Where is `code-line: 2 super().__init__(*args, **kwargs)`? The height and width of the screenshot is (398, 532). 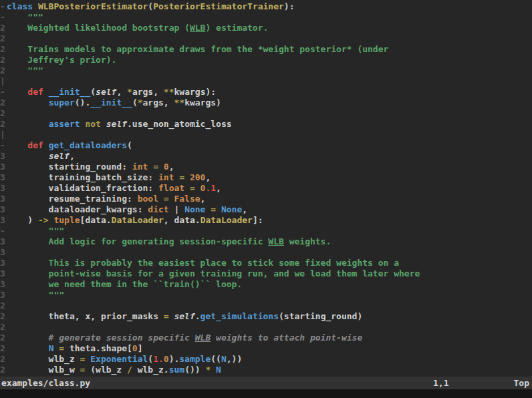 code-line: 2 super().__init__(*args, **kwargs) is located at coordinates (266, 103).